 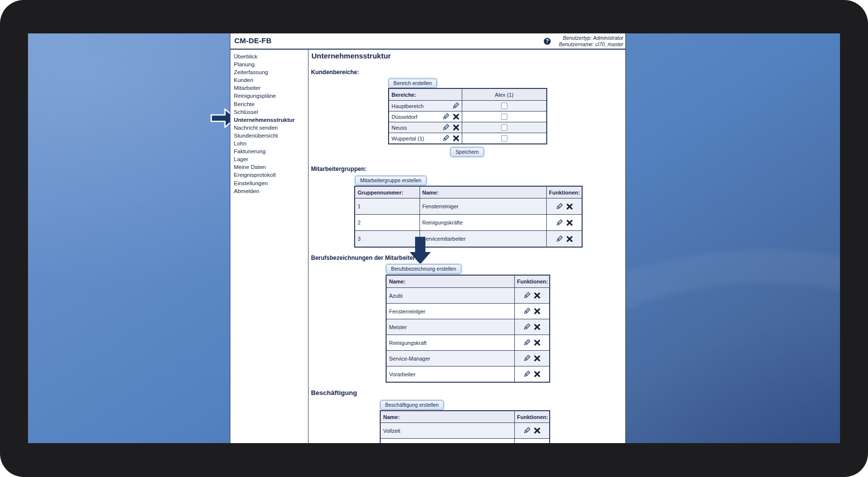 I want to click on speichern-button: Speichern, so click(x=467, y=152).